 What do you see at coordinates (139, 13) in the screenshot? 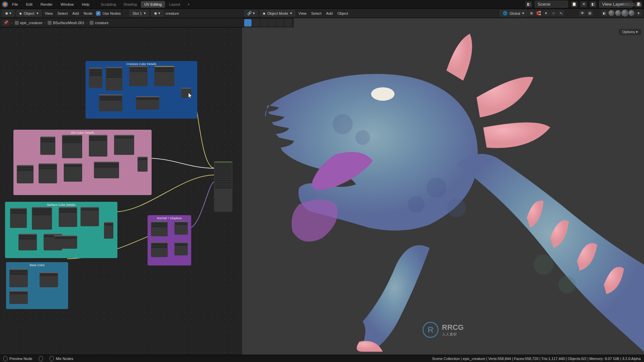
I see `slot-dropdown: Slot 1 ▾` at bounding box center [139, 13].